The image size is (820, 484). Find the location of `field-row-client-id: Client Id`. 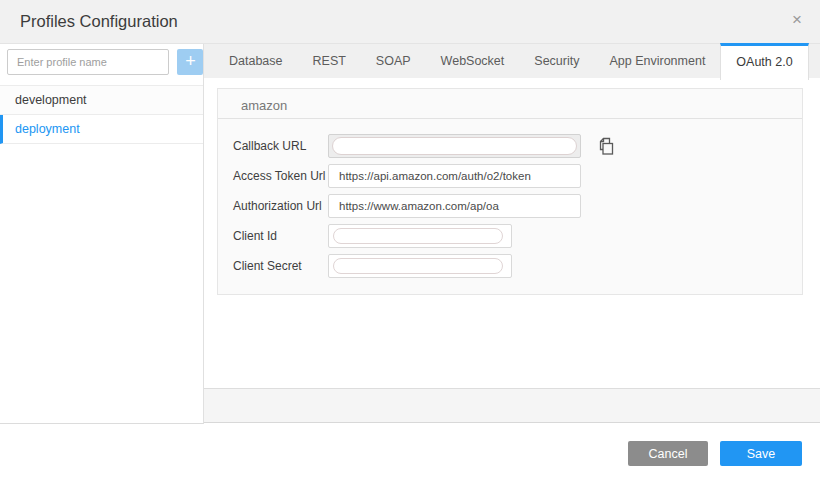

field-row-client-id: Client Id is located at coordinates (518, 236).